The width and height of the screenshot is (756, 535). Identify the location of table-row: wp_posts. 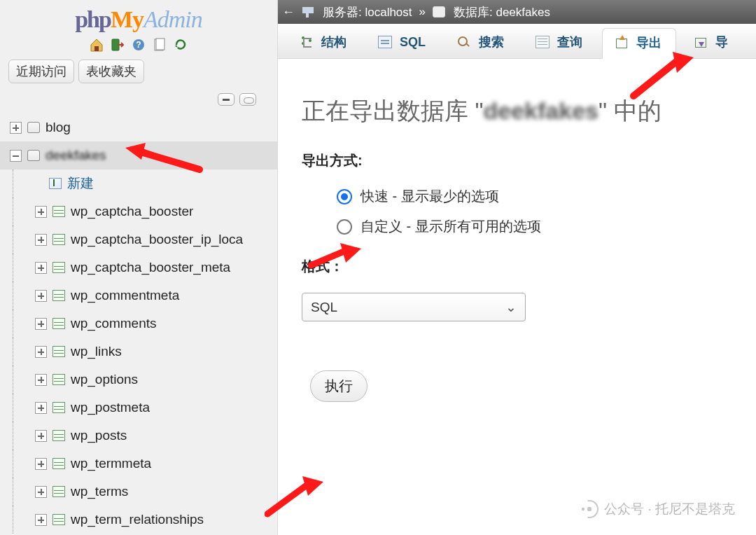
(139, 436).